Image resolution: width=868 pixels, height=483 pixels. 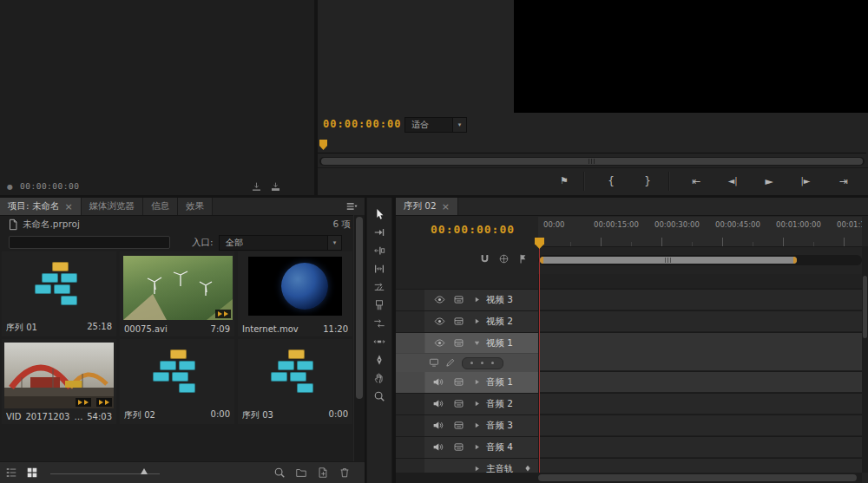 What do you see at coordinates (195, 206) in the screenshot?
I see `tab-effects: 效果` at bounding box center [195, 206].